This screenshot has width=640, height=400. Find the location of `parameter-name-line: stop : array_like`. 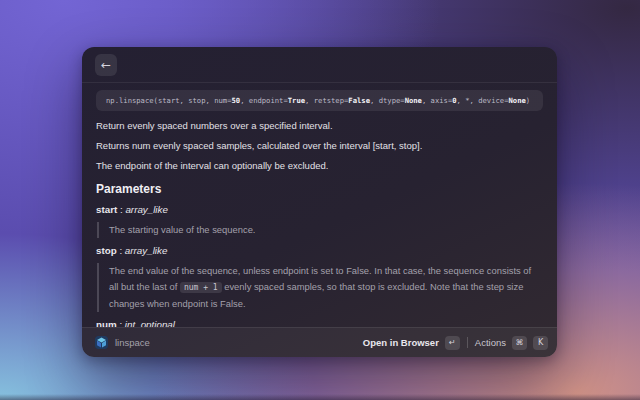

parameter-name-line: stop : array_like is located at coordinates (320, 250).